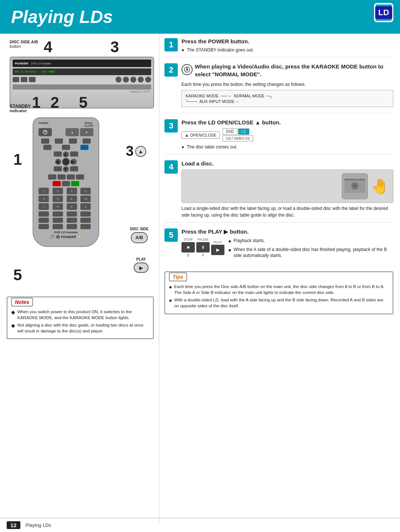 Image resolution: width=400 pixels, height=532 pixels. Describe the element at coordinates (279, 292) in the screenshot. I see `tips-box: Tips ● Each time you press the Disc side…` at that location.